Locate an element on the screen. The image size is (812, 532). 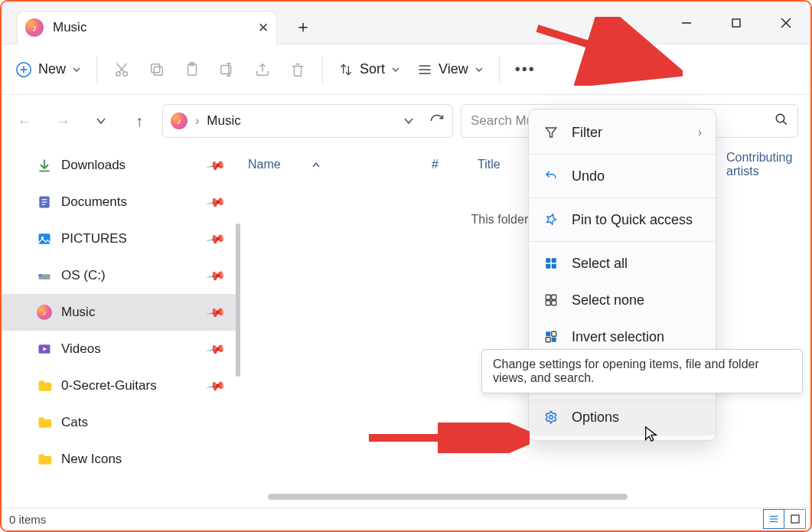
document-icon is located at coordinates (44, 202).